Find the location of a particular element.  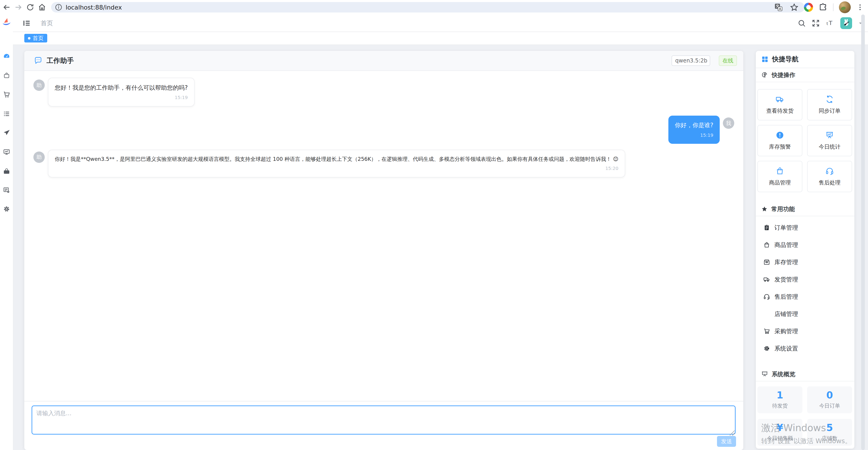

address-bar: localhost:88/index is located at coordinates (428, 7).